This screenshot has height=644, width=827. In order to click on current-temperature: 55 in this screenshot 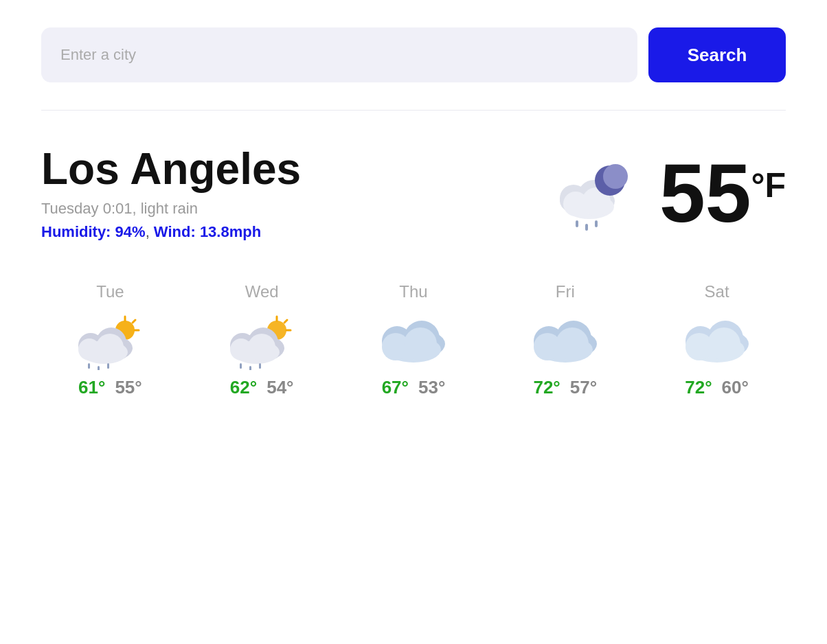, I will do `click(705, 193)`.